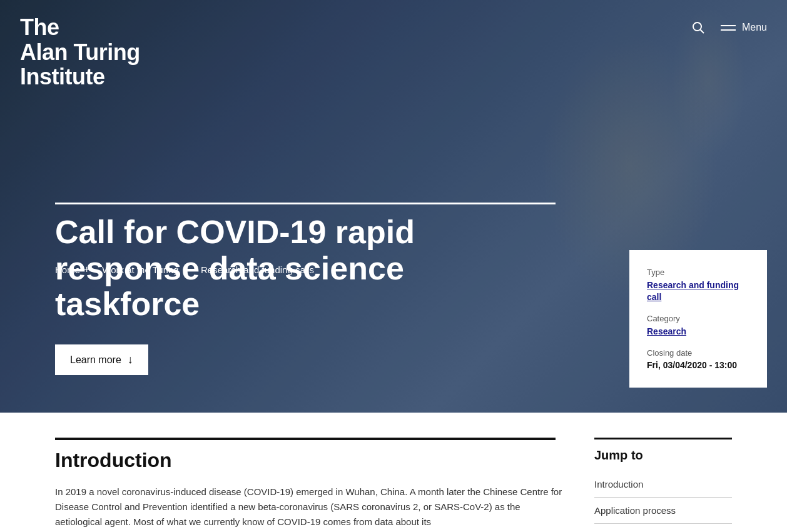 Image resolution: width=787 pixels, height=532 pixels. Describe the element at coordinates (698, 353) in the screenshot. I see `closing-label: Closing date` at that location.